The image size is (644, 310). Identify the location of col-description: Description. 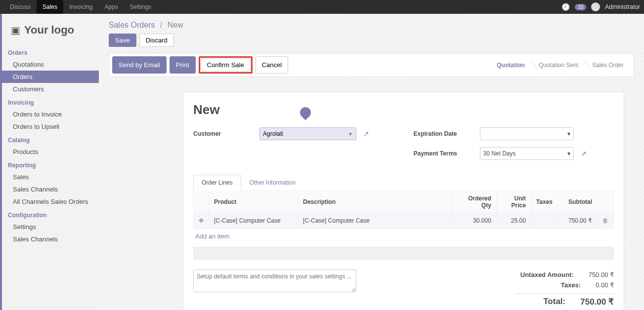
(375, 202).